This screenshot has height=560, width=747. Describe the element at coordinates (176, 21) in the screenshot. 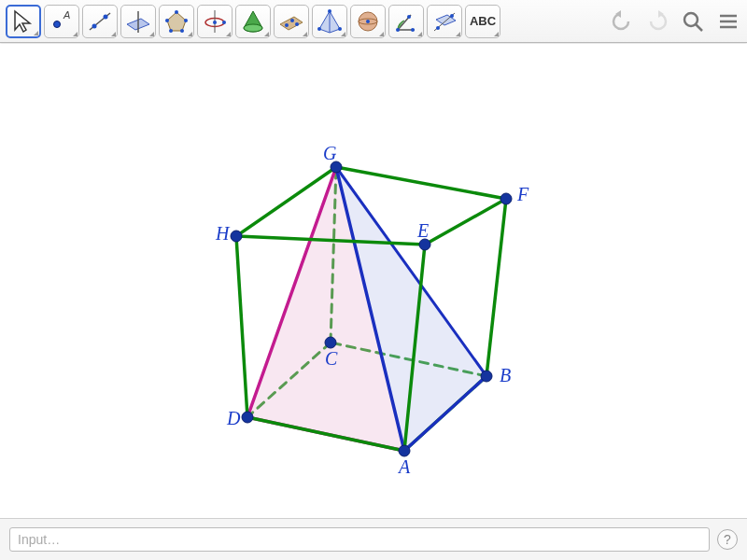

I see `tool-polygon` at that location.